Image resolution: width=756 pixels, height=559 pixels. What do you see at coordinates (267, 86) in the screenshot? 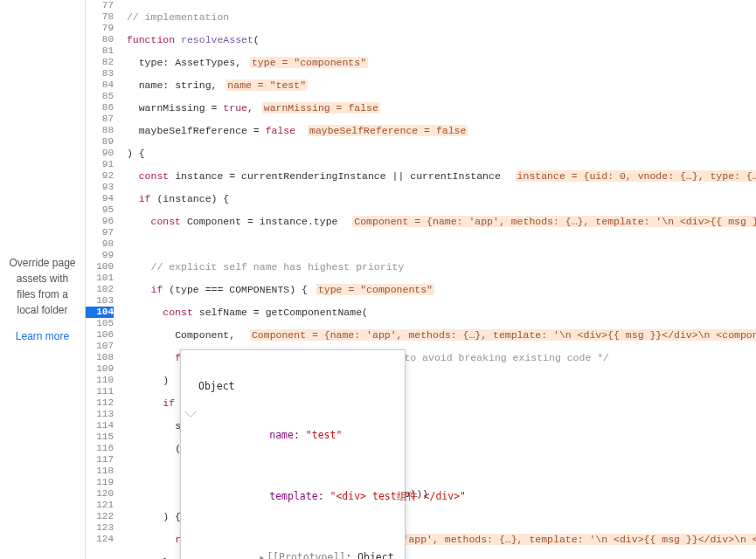
I see `inline-hint: name = "test"` at bounding box center [267, 86].